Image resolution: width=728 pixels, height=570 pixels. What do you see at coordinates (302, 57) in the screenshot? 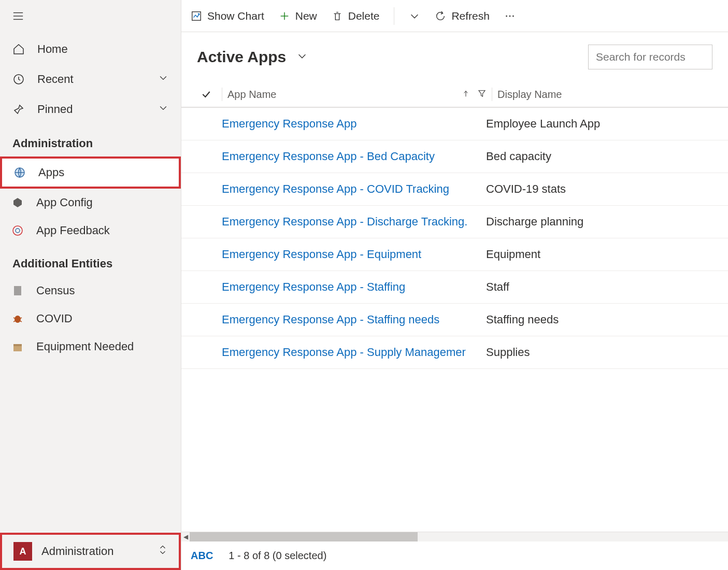
I see `view-dropdown` at bounding box center [302, 57].